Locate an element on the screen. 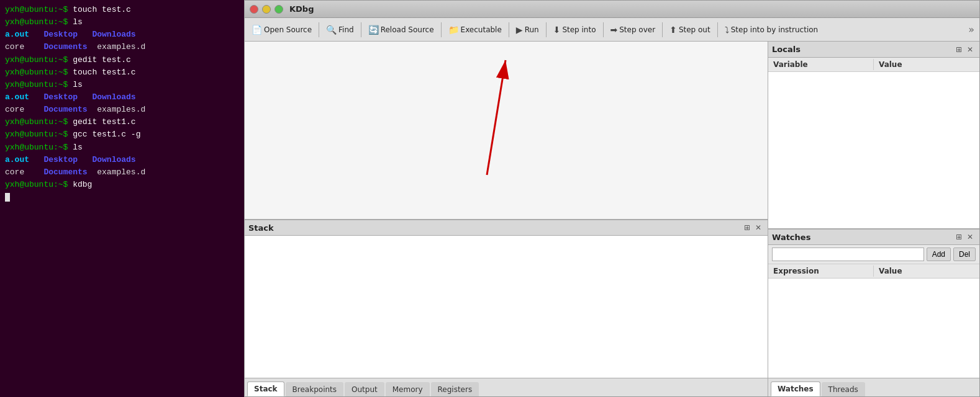 Image resolution: width=980 pixels, height=397 pixels. find-label: Find is located at coordinates (347, 30).